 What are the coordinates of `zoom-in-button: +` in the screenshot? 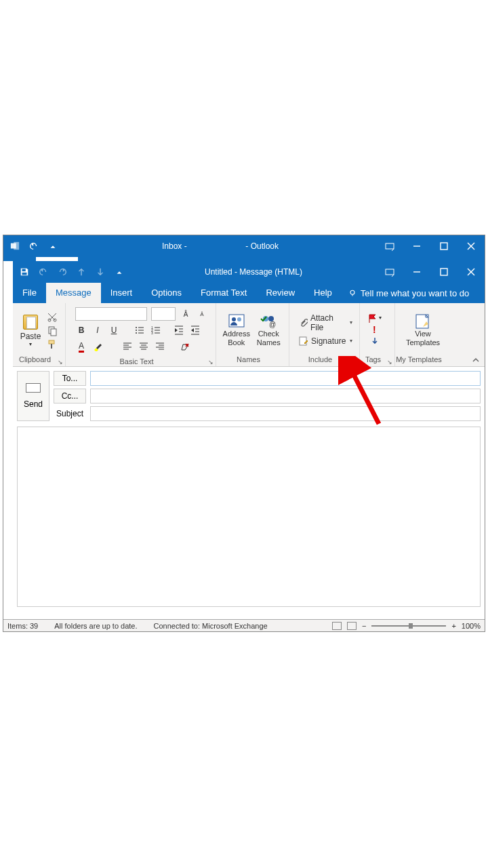 It's located at (453, 626).